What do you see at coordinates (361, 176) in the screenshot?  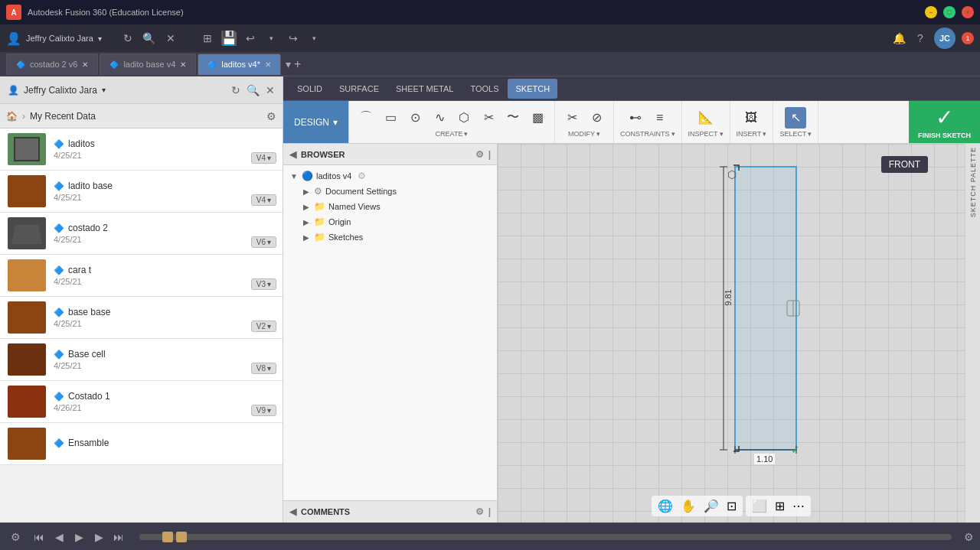 I see `tree-root-settings: ⚙` at bounding box center [361, 176].